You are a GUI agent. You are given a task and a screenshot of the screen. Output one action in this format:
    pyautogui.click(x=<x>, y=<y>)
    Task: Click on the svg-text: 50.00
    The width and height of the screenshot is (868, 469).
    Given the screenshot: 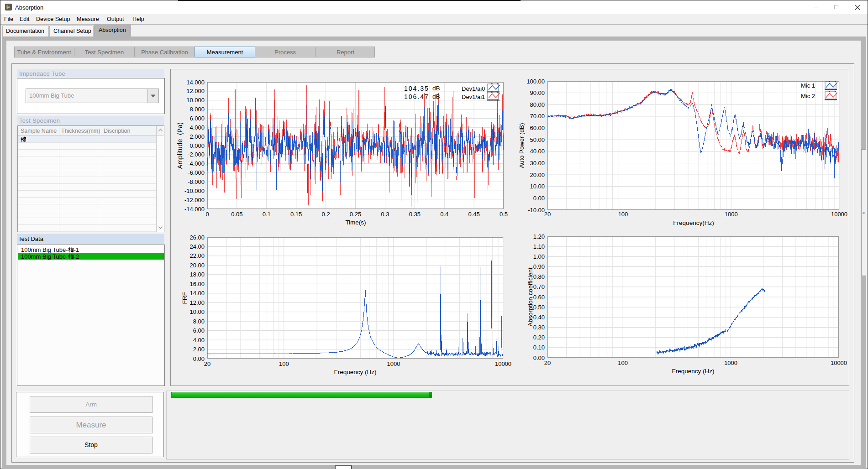 What is the action you would take?
    pyautogui.click(x=537, y=140)
    